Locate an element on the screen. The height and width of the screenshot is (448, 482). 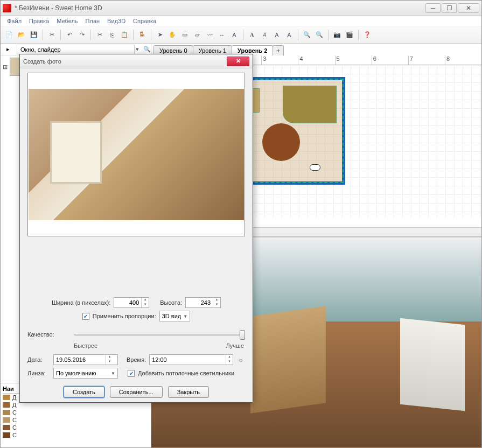
save-icon: 💾 is located at coordinates (34, 35).